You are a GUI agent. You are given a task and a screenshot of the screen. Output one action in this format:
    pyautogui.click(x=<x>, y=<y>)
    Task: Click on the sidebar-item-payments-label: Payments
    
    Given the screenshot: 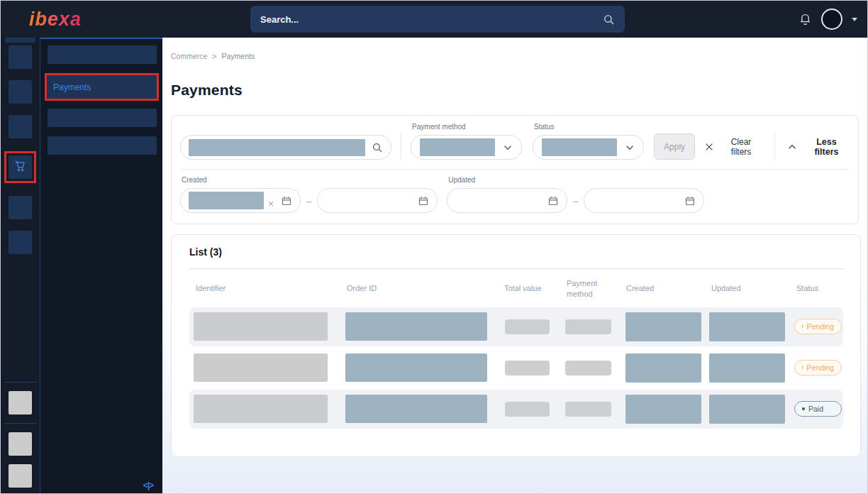 What is the action you would take?
    pyautogui.click(x=69, y=87)
    